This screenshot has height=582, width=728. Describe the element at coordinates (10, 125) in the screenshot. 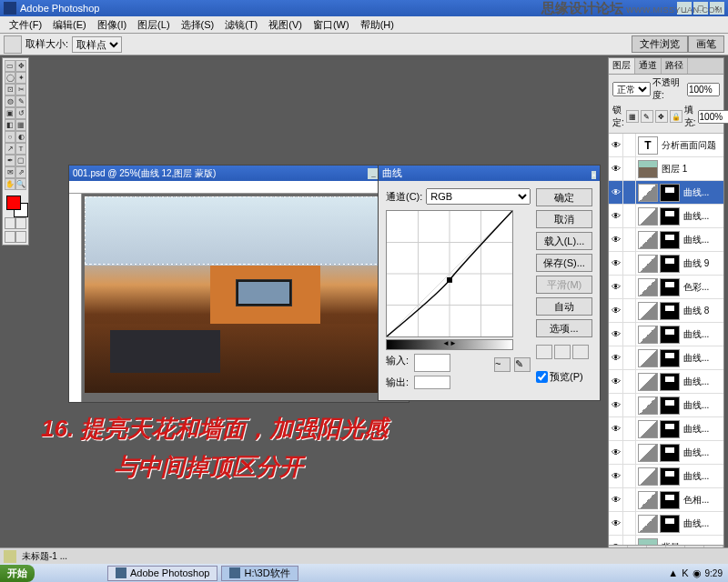

I see `tool-eraser: ◧` at that location.